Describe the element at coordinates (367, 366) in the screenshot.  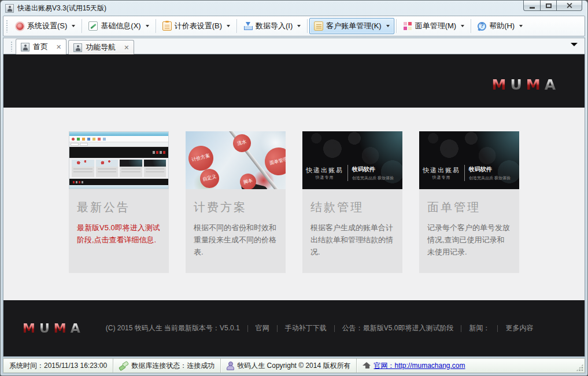
I see `home-icon` at that location.